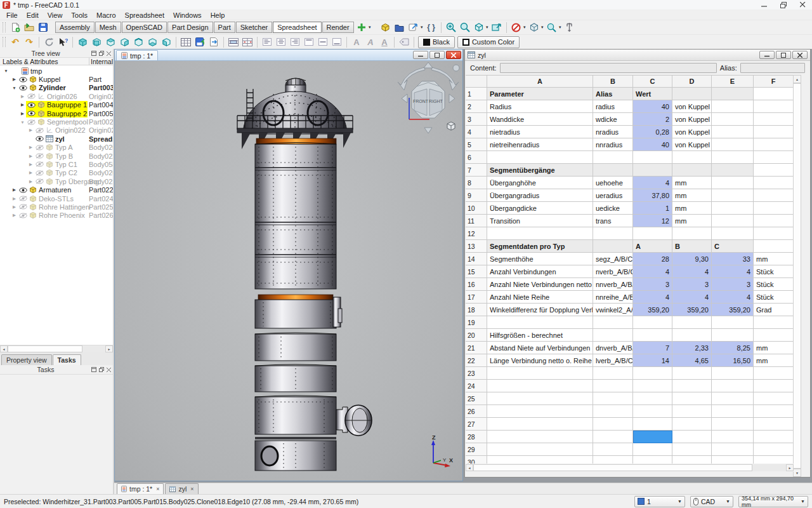 Image resolution: width=812 pixels, height=508 pixels. What do you see at coordinates (692, 297) in the screenshot?
I see `cell-D17: 4` at bounding box center [692, 297].